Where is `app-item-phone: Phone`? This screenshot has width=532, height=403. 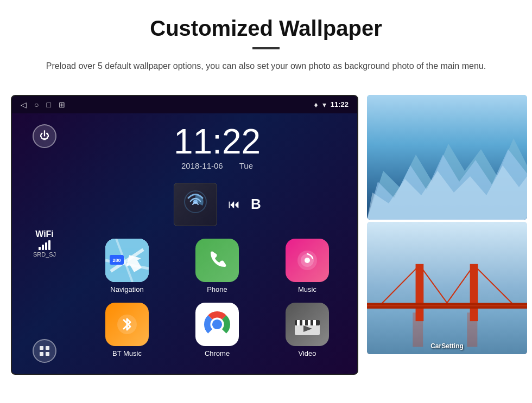
app-item-phone: Phone is located at coordinates (217, 267).